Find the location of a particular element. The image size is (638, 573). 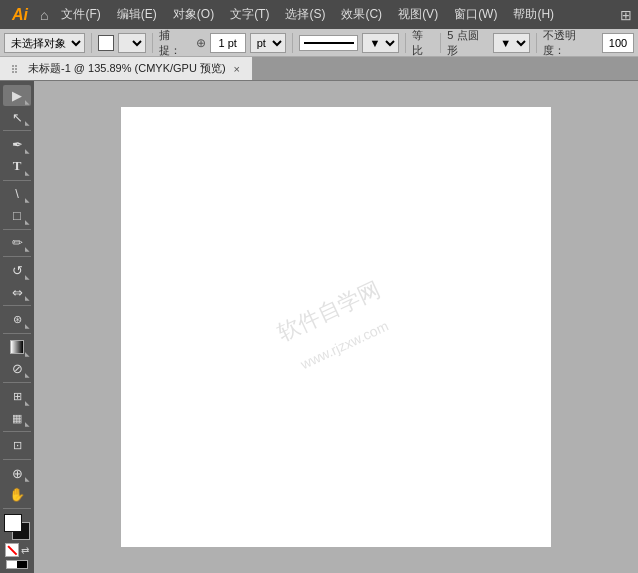

menu-edit: 编辑(E) is located at coordinates (137, 14).